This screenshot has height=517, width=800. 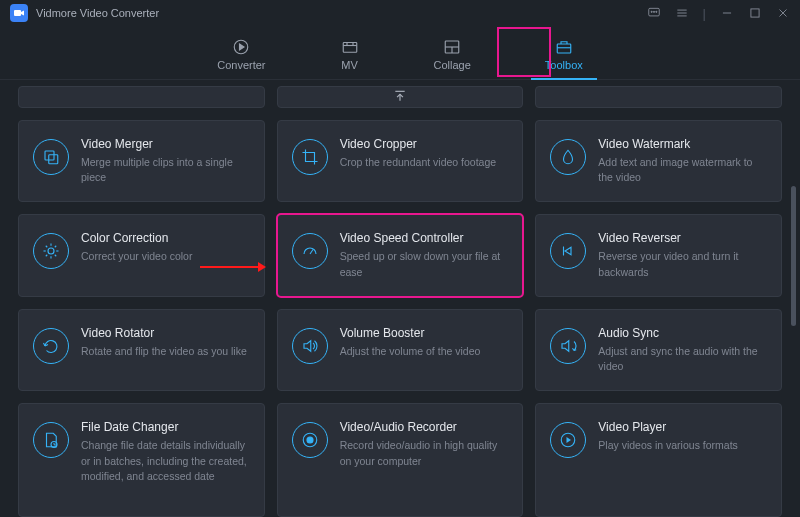 What do you see at coordinates (682, 144) in the screenshot?
I see `card-title: Video Watermark` at bounding box center [682, 144].